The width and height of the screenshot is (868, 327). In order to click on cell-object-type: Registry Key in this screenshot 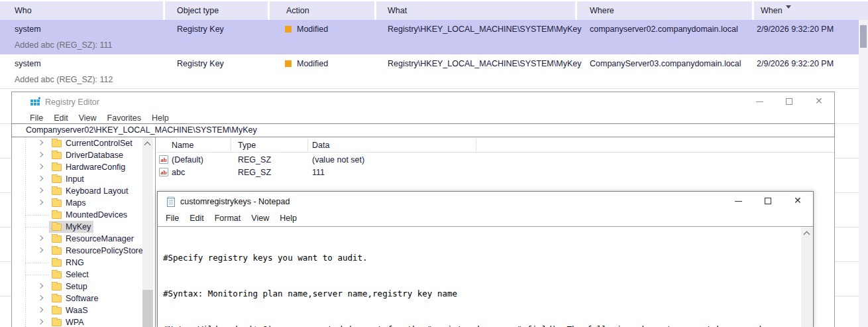, I will do `click(200, 29)`.